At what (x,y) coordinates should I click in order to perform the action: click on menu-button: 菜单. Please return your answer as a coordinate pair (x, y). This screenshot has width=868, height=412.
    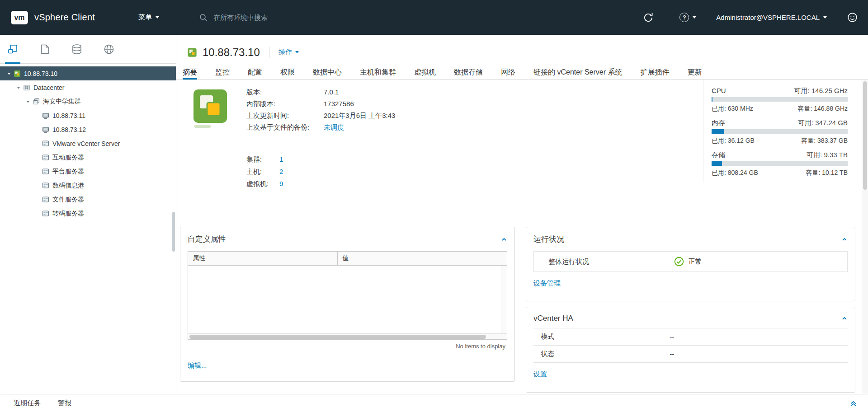
    Looking at the image, I should click on (149, 17).